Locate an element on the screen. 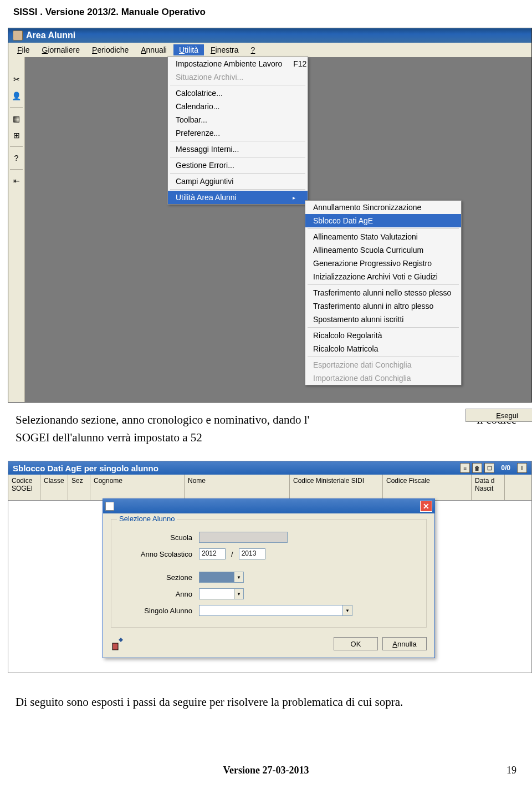 The image size is (532, 789). menu-item: Situazione Archivi... is located at coordinates (238, 77).